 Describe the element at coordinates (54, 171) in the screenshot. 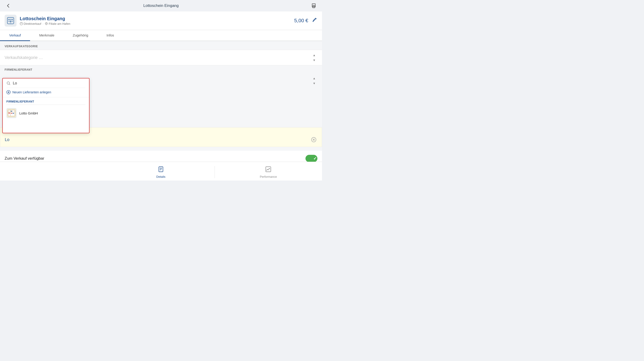

I see `bottom-left-empty` at that location.